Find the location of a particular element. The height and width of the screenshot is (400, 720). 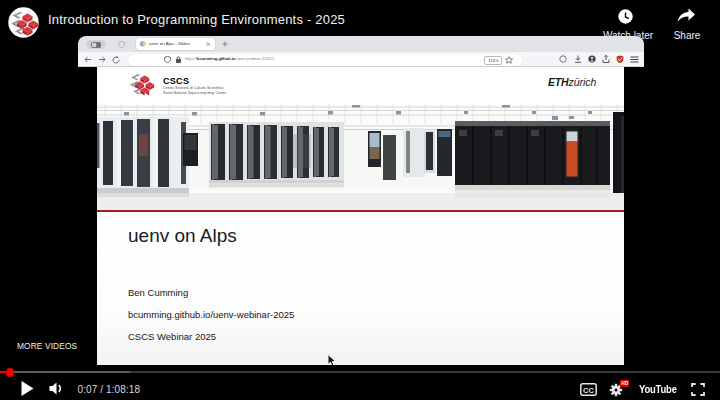

svg-text: CC is located at coordinates (588, 390).